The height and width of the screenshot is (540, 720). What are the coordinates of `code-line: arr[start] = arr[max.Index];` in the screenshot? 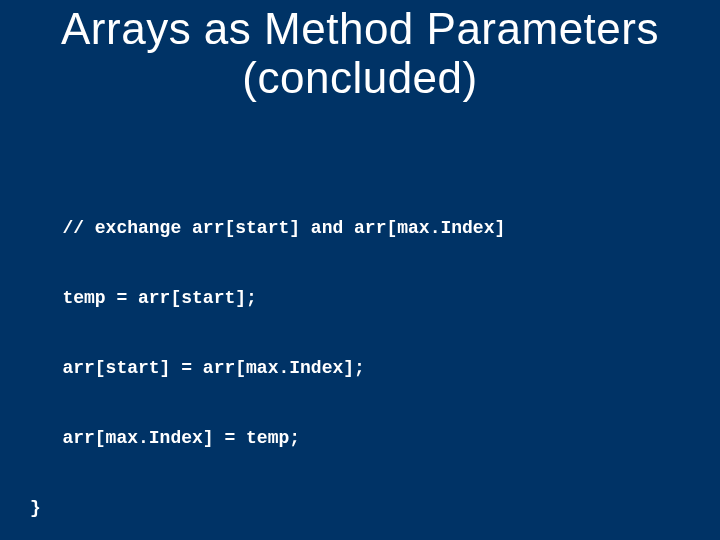 It's located at (268, 368).